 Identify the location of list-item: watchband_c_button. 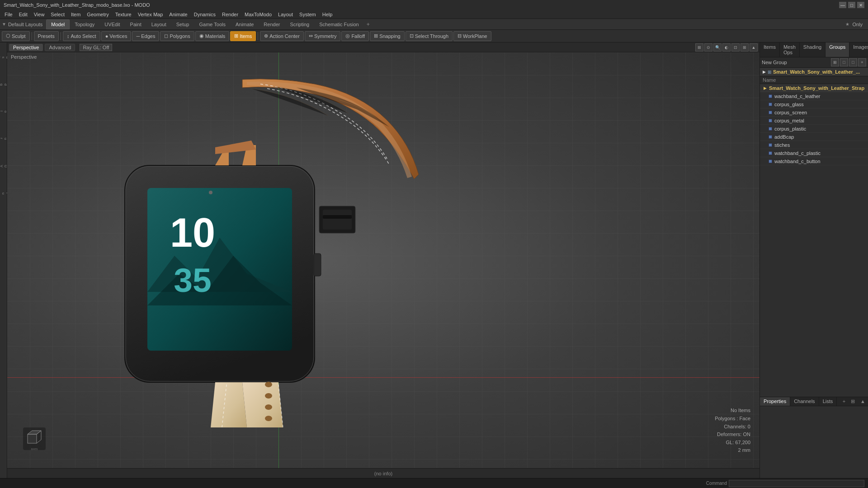
(814, 161).